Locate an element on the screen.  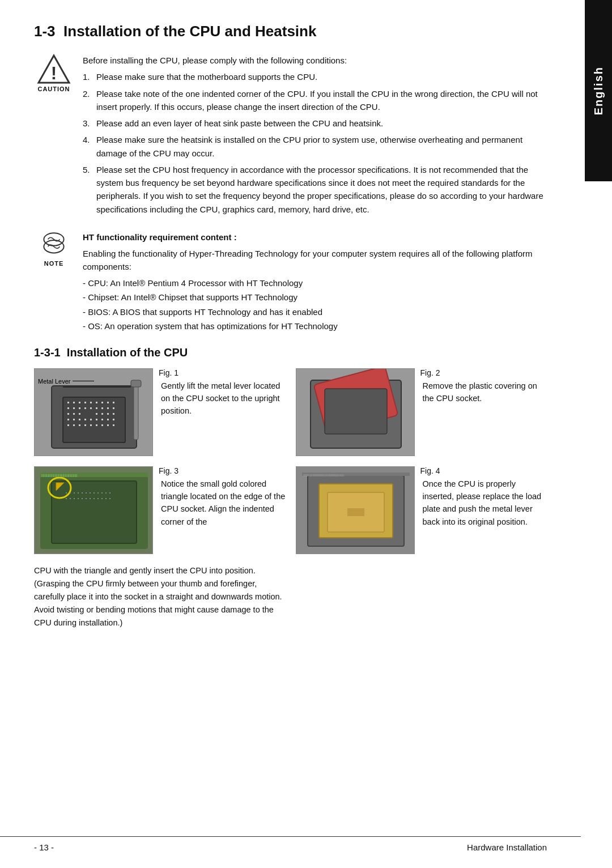
note-icon-wrap: NOTE is located at coordinates (54, 249).